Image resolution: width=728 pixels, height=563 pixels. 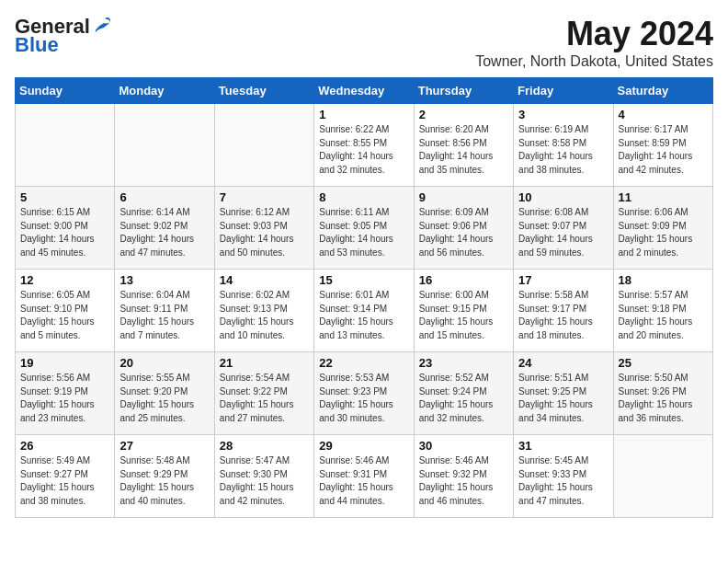 I want to click on calendar-week-row: 5Sunrise: 6:15 AM Sunset: 9:00 PM Daylig…, so click(x=364, y=228).